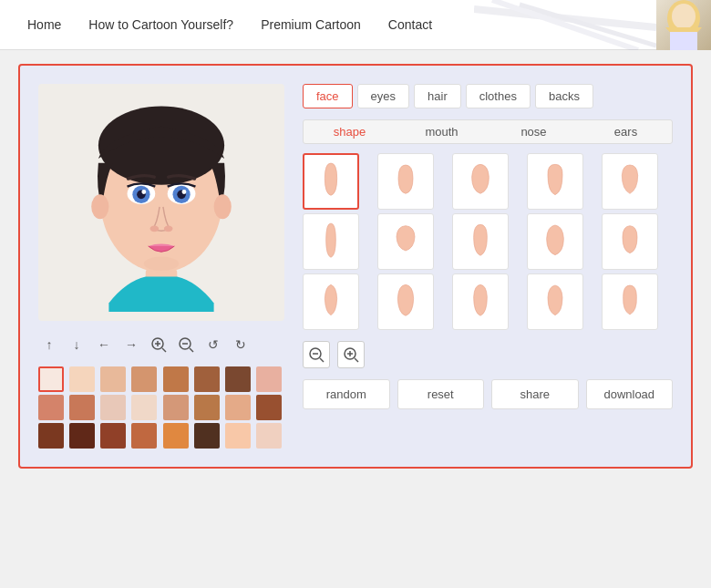 This screenshot has width=711, height=588. I want to click on nav-decoration, so click(565, 26).